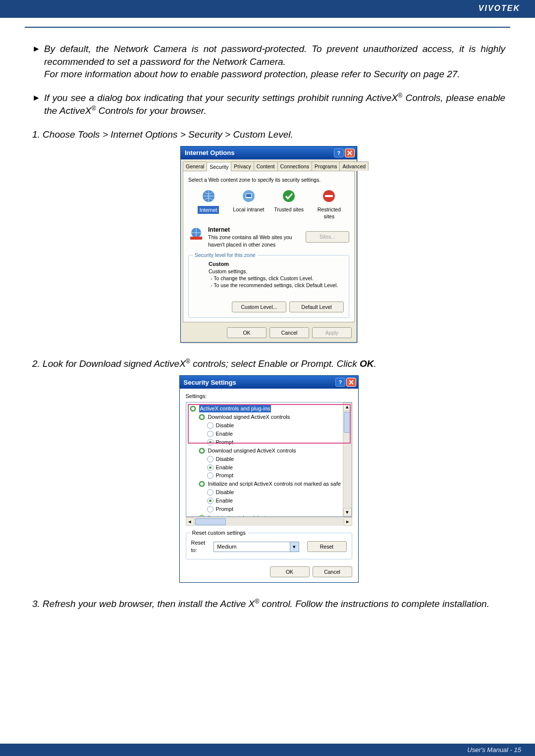 This screenshot has width=535, height=756. Describe the element at coordinates (239, 515) in the screenshot. I see `tree-item4: Run ActiveX controls and plug-ins` at that location.